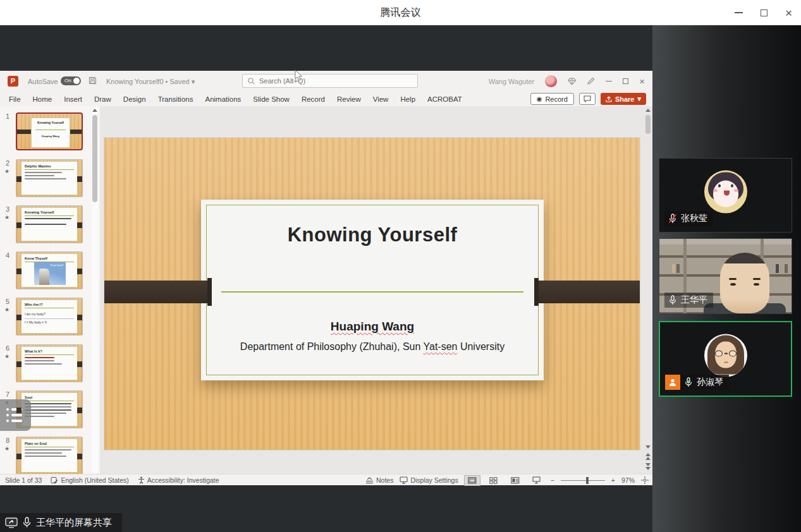 Image resolution: width=801 pixels, height=532 pixels. I want to click on zoom-in-button: +, so click(613, 480).